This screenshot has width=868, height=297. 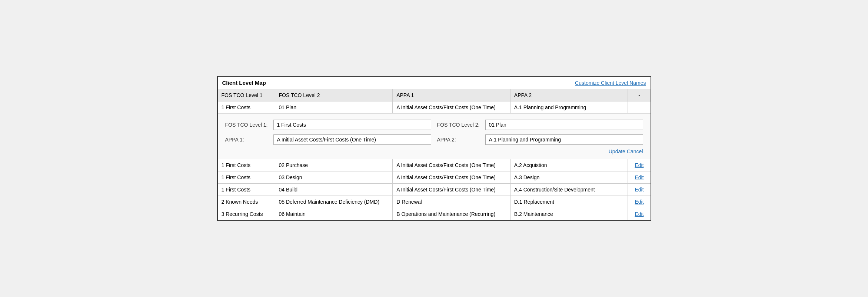 What do you see at coordinates (434, 107) in the screenshot?
I see `first-row-data: 1 First Costs 01 Plan A Initial Asset Co…` at bounding box center [434, 107].